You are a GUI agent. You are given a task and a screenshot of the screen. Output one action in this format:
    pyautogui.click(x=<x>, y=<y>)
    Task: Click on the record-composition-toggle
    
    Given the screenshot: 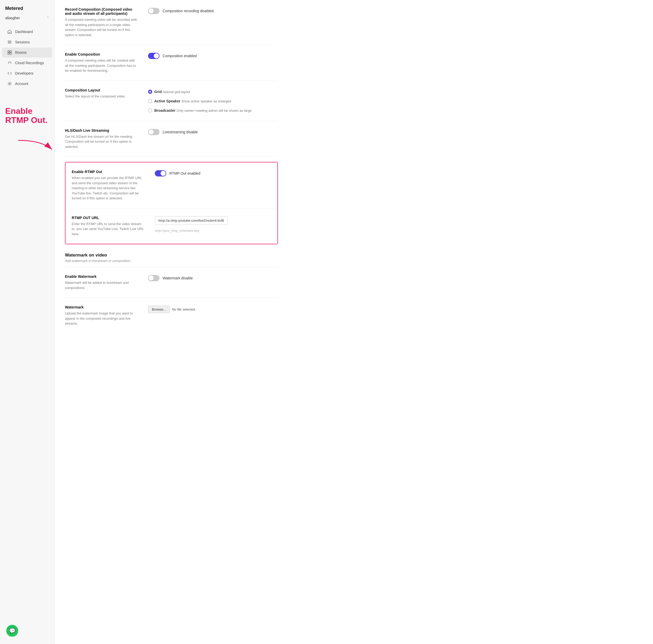 What is the action you would take?
    pyautogui.click(x=154, y=11)
    